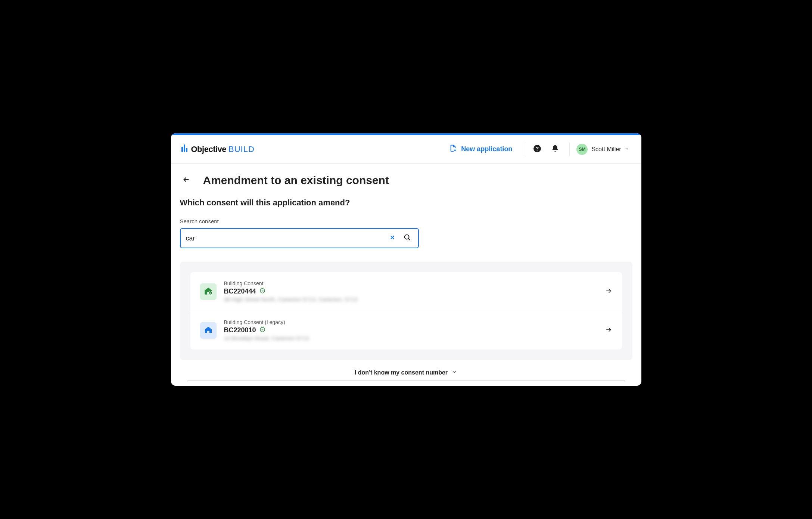  What do you see at coordinates (392, 238) in the screenshot?
I see `clear-search-button` at bounding box center [392, 238].